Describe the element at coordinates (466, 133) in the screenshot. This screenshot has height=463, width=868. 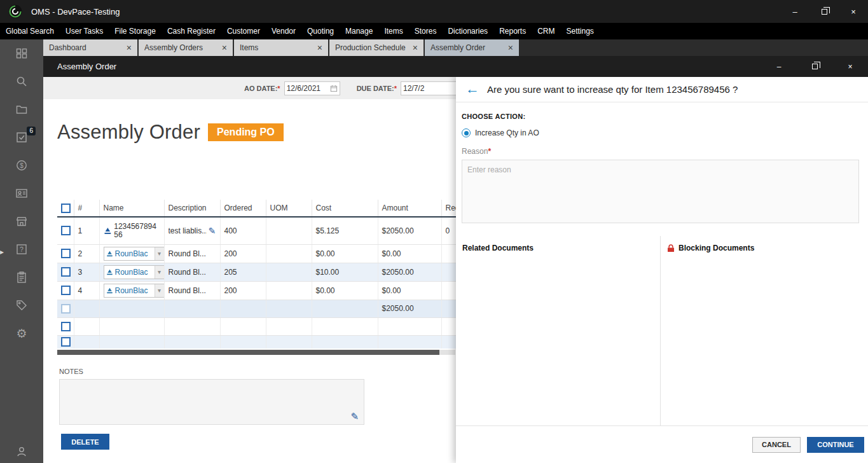
I see `radio-selected-icon` at that location.